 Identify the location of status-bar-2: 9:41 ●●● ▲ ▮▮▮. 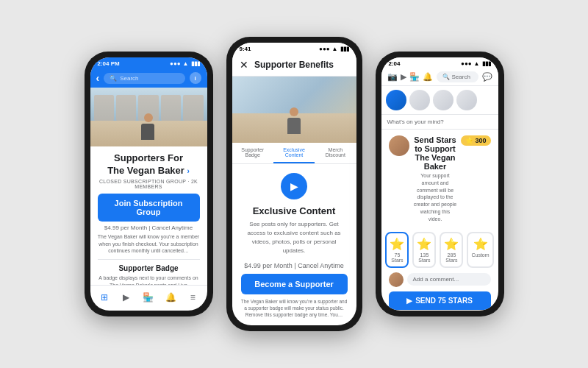
(294, 49).